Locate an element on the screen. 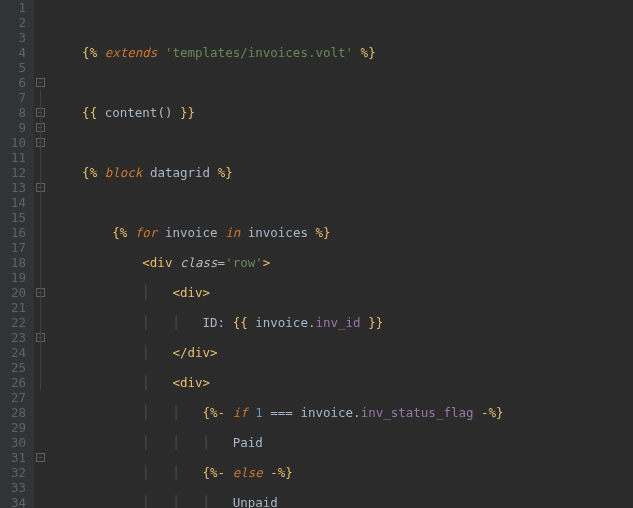  line-number: 31 is located at coordinates (16, 458).